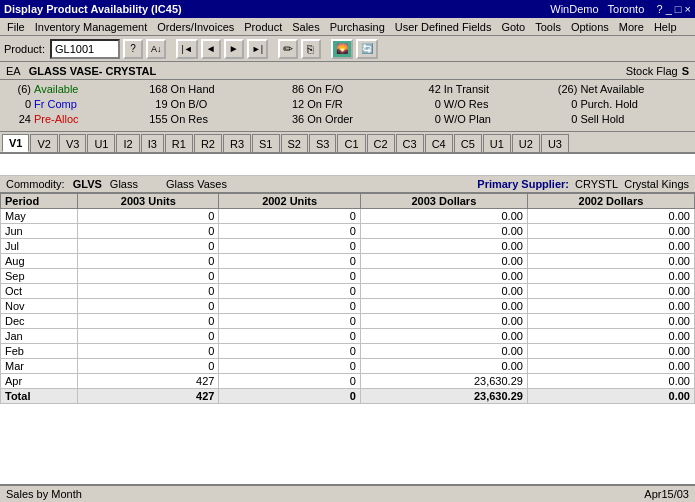 Image resolution: width=695 pixels, height=502 pixels. Describe the element at coordinates (526, 143) in the screenshot. I see `tab-u2: U2` at that location.